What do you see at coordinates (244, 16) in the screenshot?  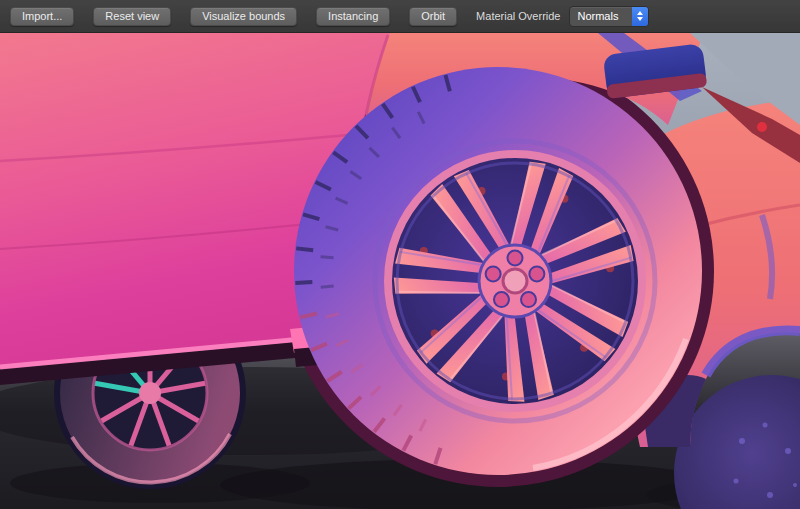 I see `visualize-bounds-button: Visualize bounds` at bounding box center [244, 16].